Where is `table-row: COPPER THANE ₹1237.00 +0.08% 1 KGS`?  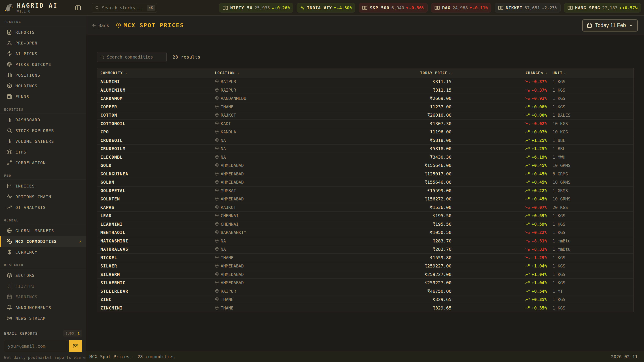
table-row: COPPER THANE ₹1237.00 +0.08% 1 KGS is located at coordinates (365, 107).